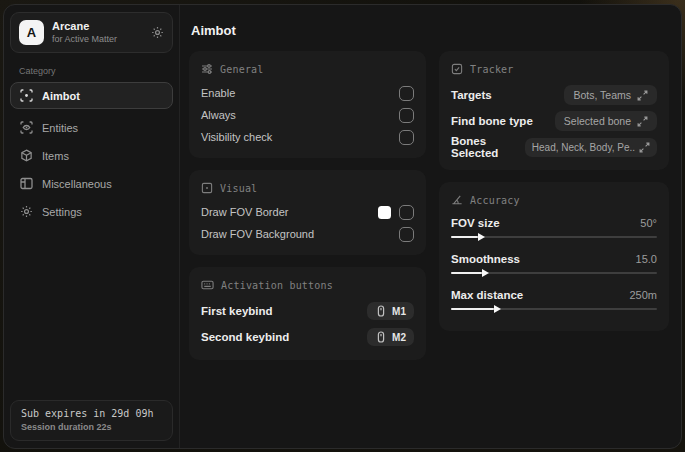 Image resolution: width=685 pixels, height=452 pixels. I want to click on setting-row-second-keybind: Second keybind M2, so click(308, 337).